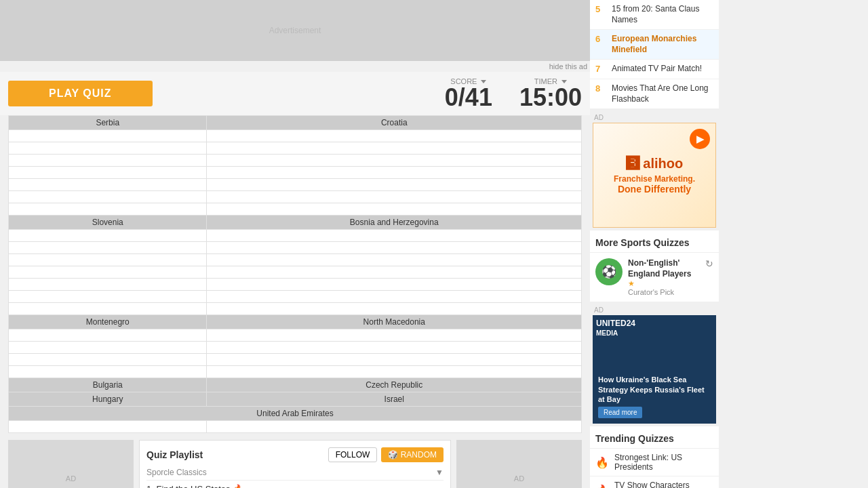 The image size is (868, 488). What do you see at coordinates (80, 94) in the screenshot?
I see `play-quiz-button: PLAY QUIZ` at bounding box center [80, 94].